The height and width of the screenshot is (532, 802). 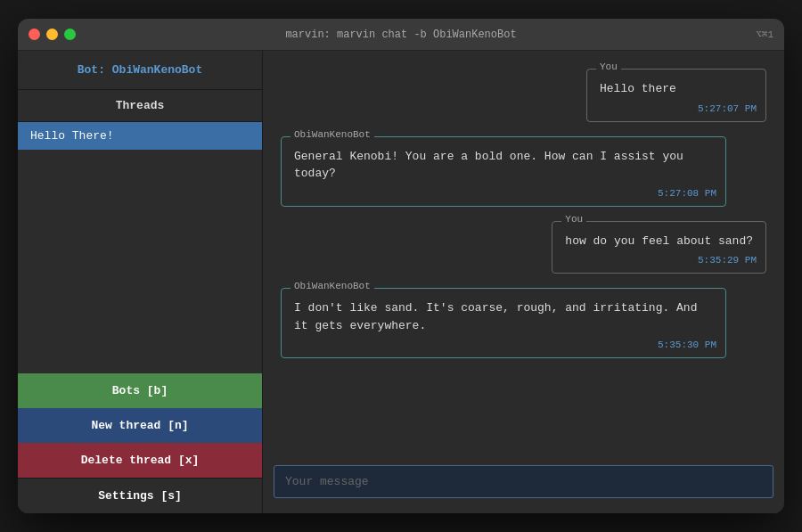 What do you see at coordinates (659, 248) in the screenshot?
I see `message-bubble-user: You how do you feel about sand? 5:35:29 …` at bounding box center [659, 248].